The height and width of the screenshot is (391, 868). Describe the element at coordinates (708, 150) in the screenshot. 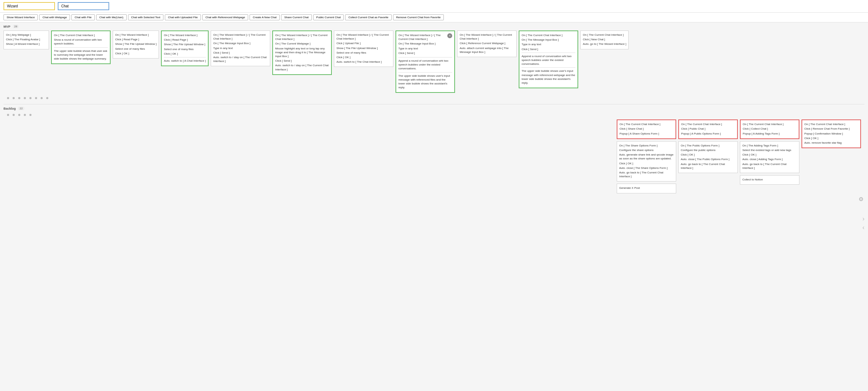

I see `step: Configure the public options` at that location.